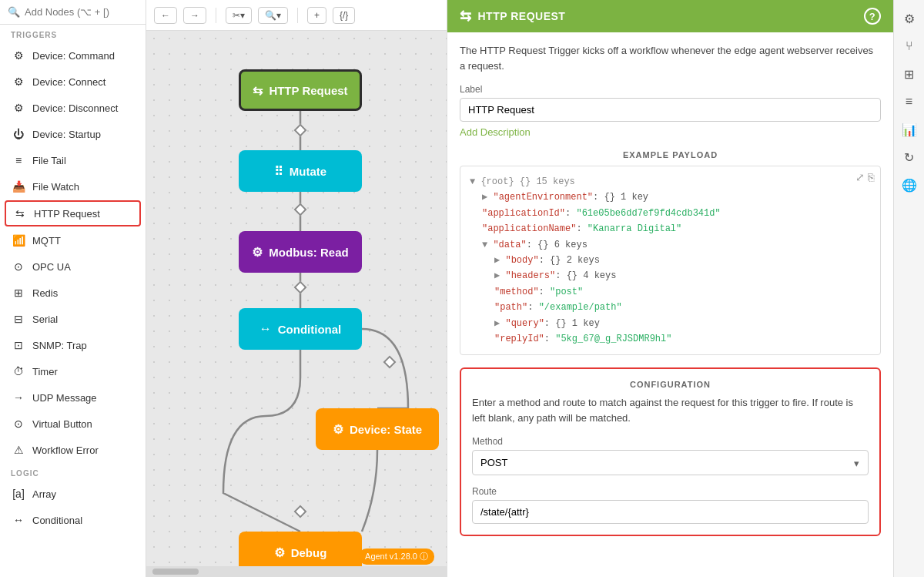  I want to click on device-command-icon: ⚙, so click(18, 55).